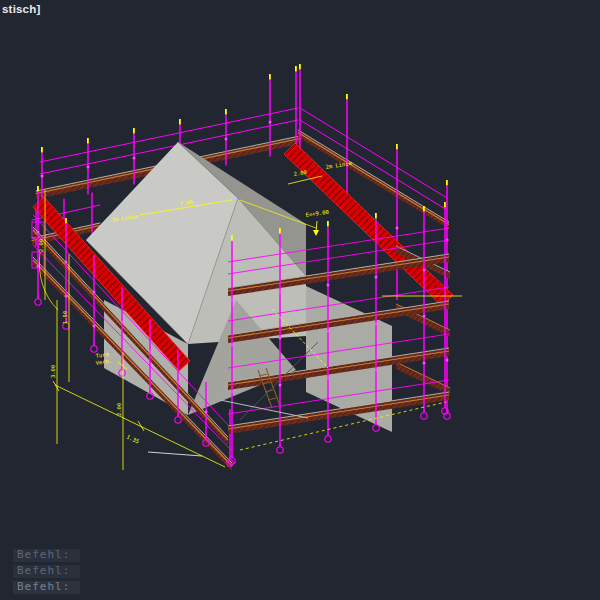  What do you see at coordinates (65, 318) in the screenshot?
I see `dim-left-2: 1.50` at bounding box center [65, 318].